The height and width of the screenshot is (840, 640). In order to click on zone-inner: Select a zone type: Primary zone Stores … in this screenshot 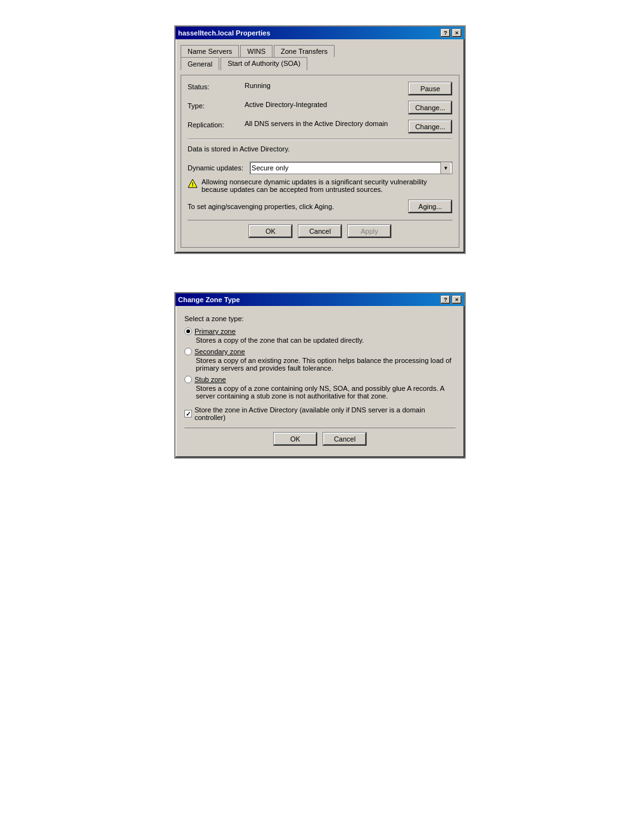, I will do `click(320, 381)`.